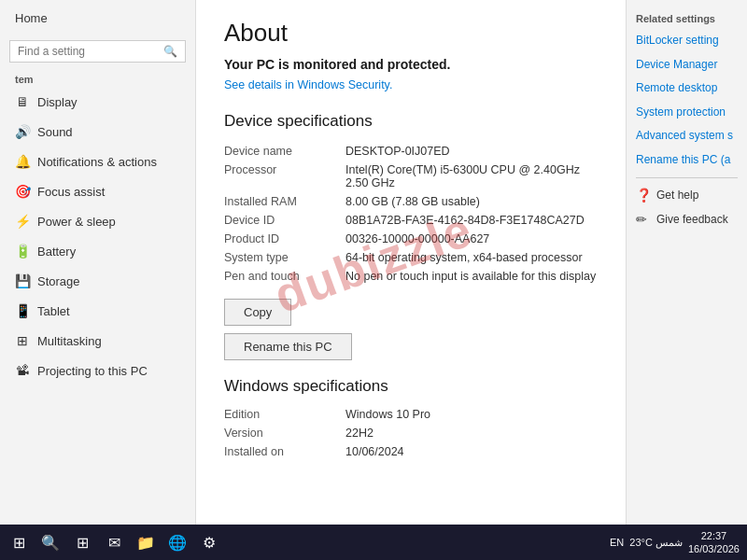 This screenshot has height=560, width=747. Describe the element at coordinates (97, 221) in the screenshot. I see `sidebar-item-power: ⚡ Power & sleep` at that location.